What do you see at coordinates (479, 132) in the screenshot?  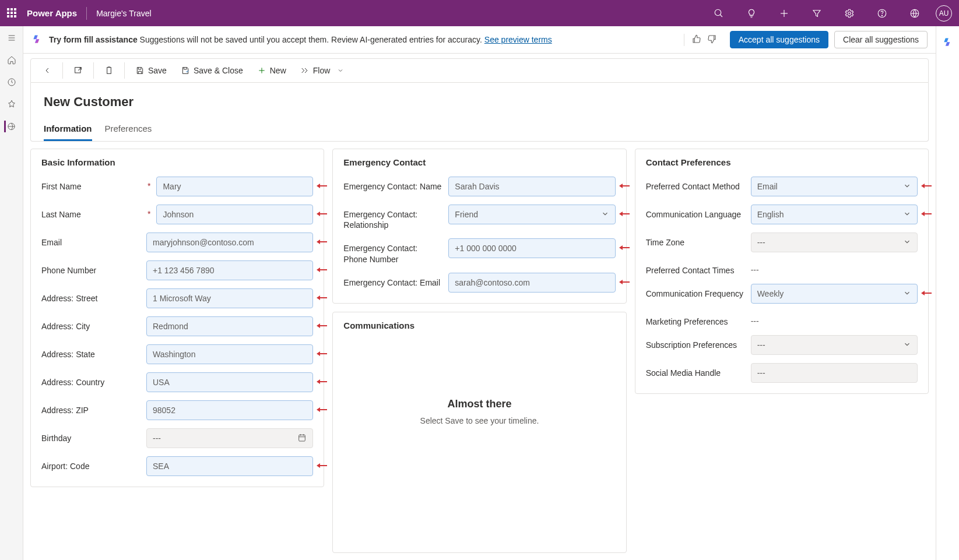 I see `tab-bar: Information Preferences` at bounding box center [479, 132].